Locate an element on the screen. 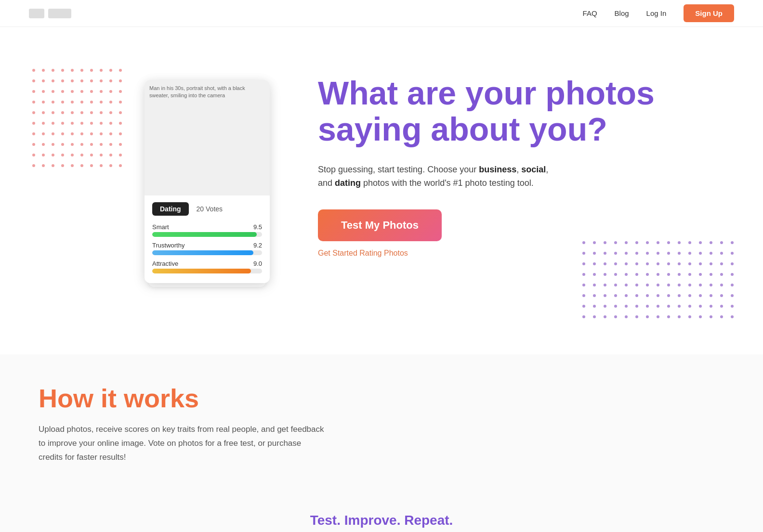  rating-row-smart: Smart 9.5 is located at coordinates (207, 230).